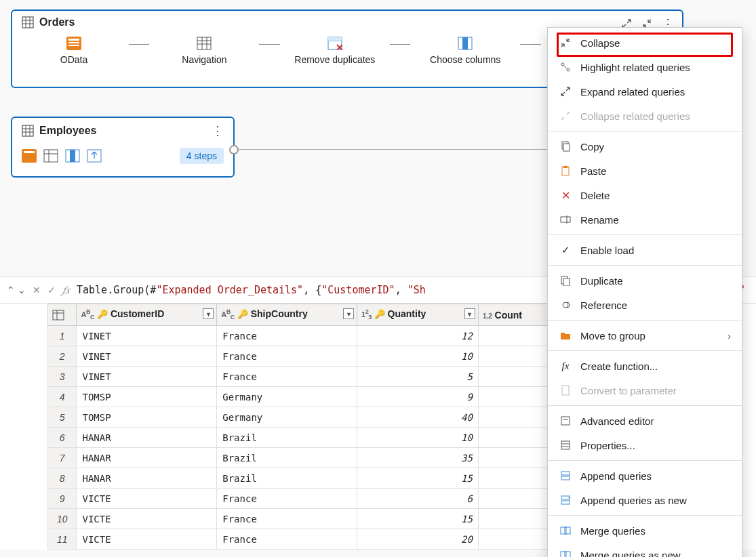 The width and height of the screenshot is (756, 557). Describe the element at coordinates (309, 539) in the screenshot. I see `table-row: 11VICTEFrance20160` at that location.